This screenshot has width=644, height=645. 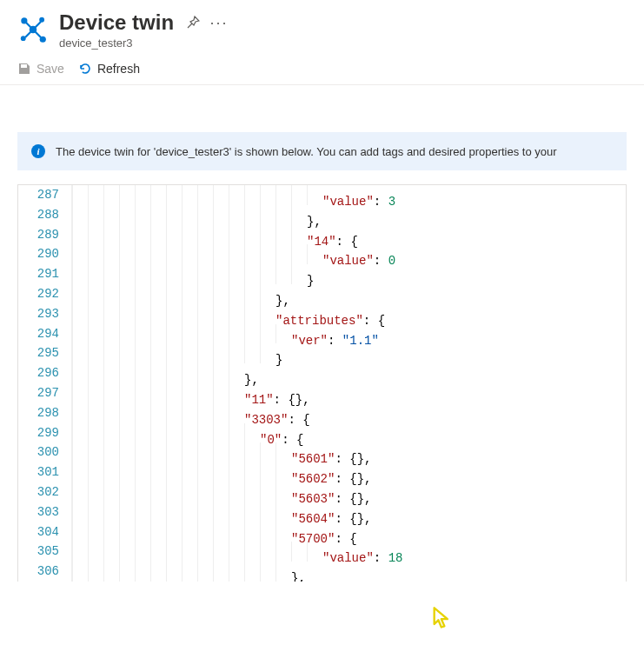 What do you see at coordinates (322, 195) in the screenshot?
I see `code-line: 287"value": 3` at bounding box center [322, 195].